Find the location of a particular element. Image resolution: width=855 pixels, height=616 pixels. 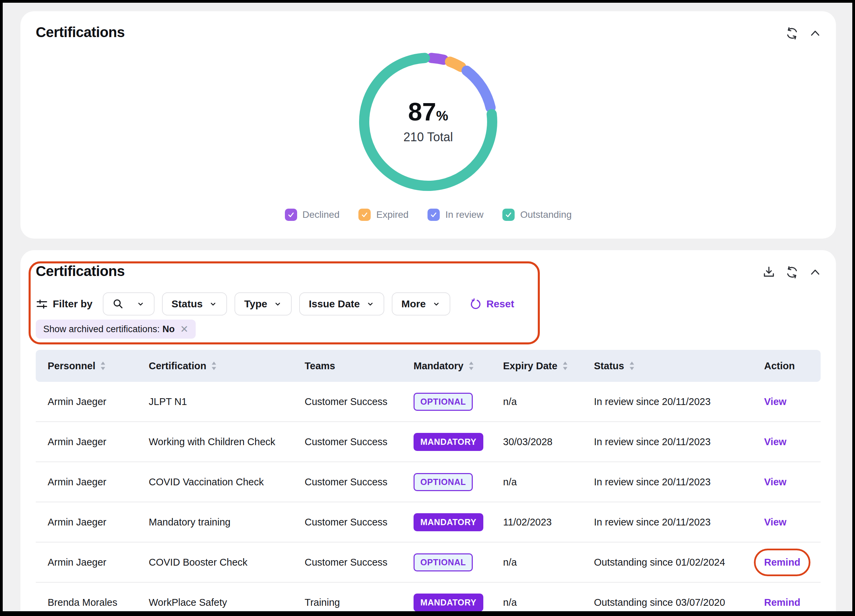

search-filter-button is located at coordinates (129, 304).